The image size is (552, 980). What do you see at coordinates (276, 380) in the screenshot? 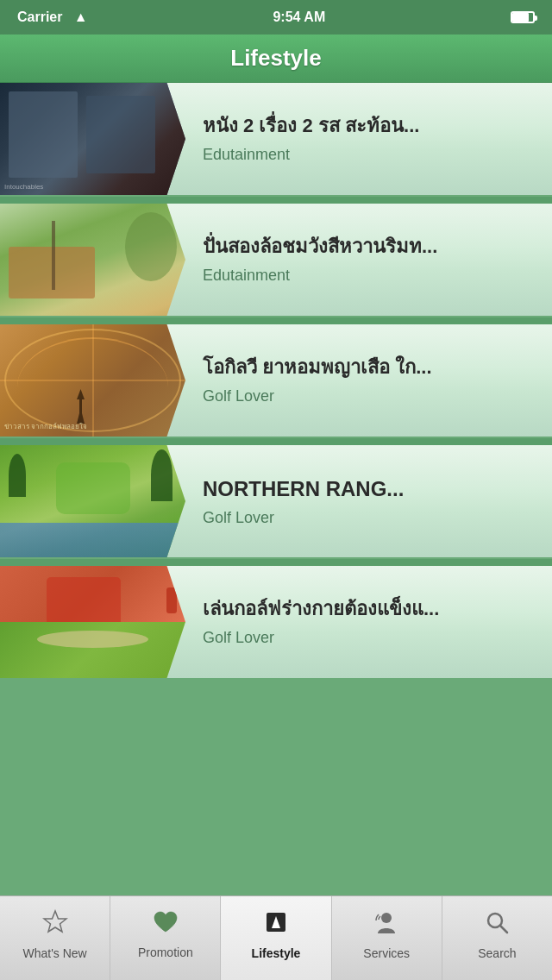
I see `list-item: ข่าวสาร จากกอล์ฟพลอยใจ โอกิลวี ยาหอมพญาเ…` at bounding box center [276, 380].